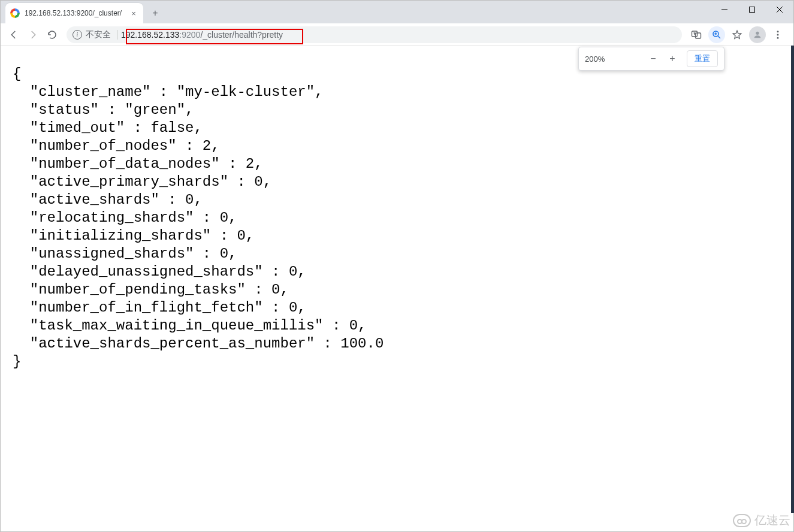 The width and height of the screenshot is (794, 532). What do you see at coordinates (189, 35) in the screenshot?
I see `url-port: :9200` at bounding box center [189, 35].